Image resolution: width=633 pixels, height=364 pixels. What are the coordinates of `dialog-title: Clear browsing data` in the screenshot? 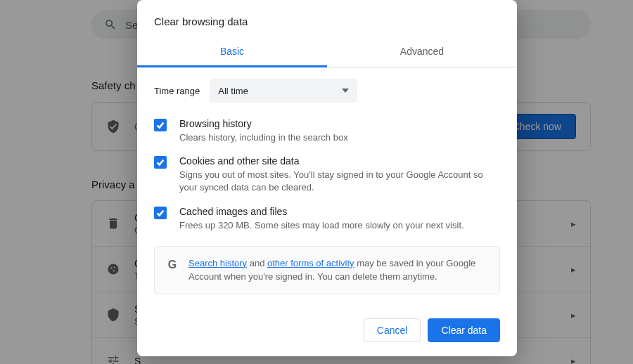 It's located at (327, 18).